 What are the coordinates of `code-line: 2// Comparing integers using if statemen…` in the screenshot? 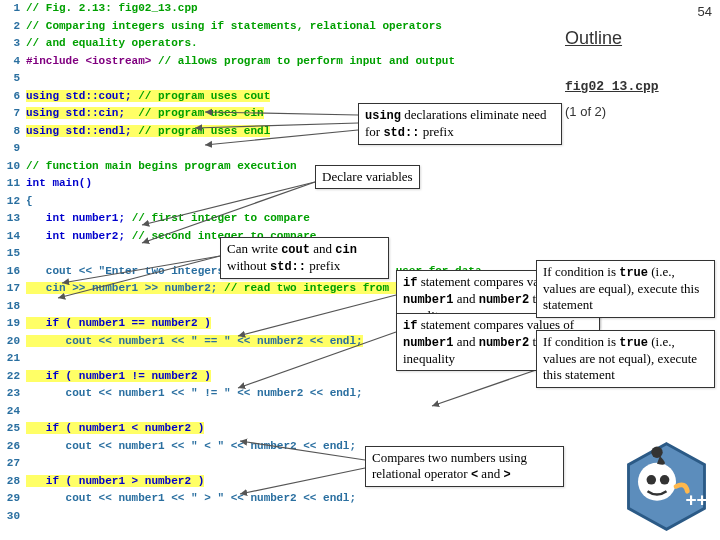 It's located at (280, 27).